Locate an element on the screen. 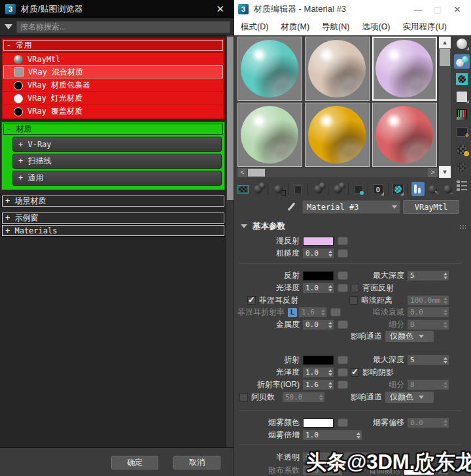 The width and height of the screenshot is (471, 476). glossiness-map-button is located at coordinates (343, 288).